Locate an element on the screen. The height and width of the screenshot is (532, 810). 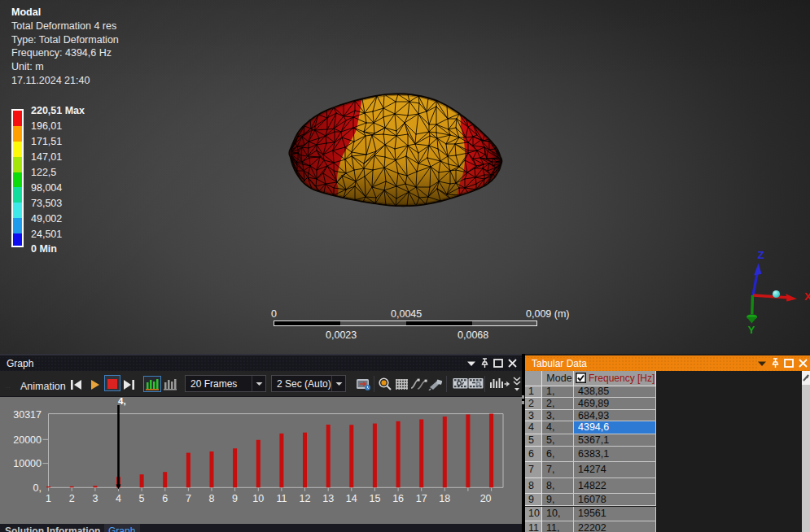
svg-text: 6 is located at coordinates (164, 499).